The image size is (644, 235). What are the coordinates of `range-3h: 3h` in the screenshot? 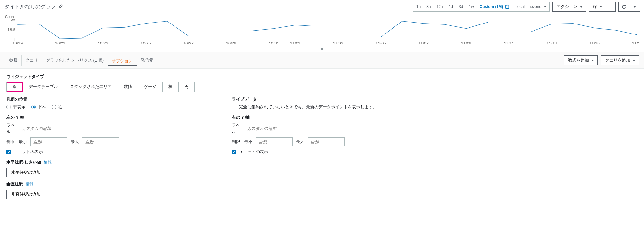 It's located at (428, 7).